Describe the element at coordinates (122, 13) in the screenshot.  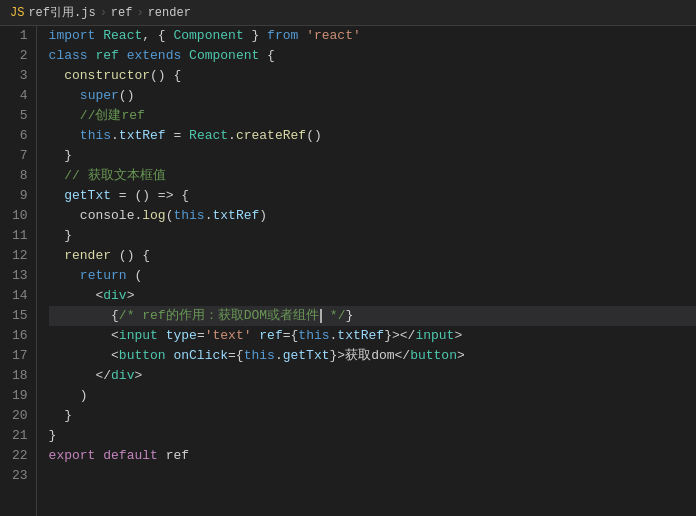
I see `breadcrumb-ref: ref` at that location.